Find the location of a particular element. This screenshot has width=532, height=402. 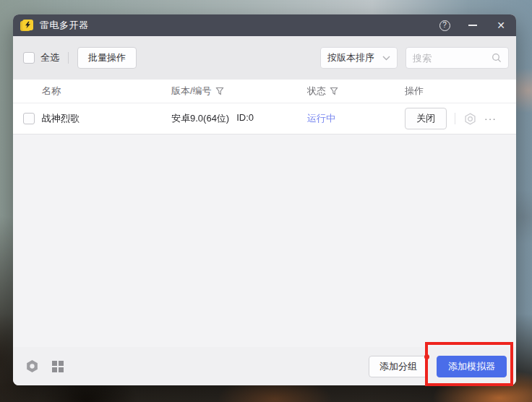

footer-bar: 添加分组 添加模拟器 is located at coordinates (265, 366).